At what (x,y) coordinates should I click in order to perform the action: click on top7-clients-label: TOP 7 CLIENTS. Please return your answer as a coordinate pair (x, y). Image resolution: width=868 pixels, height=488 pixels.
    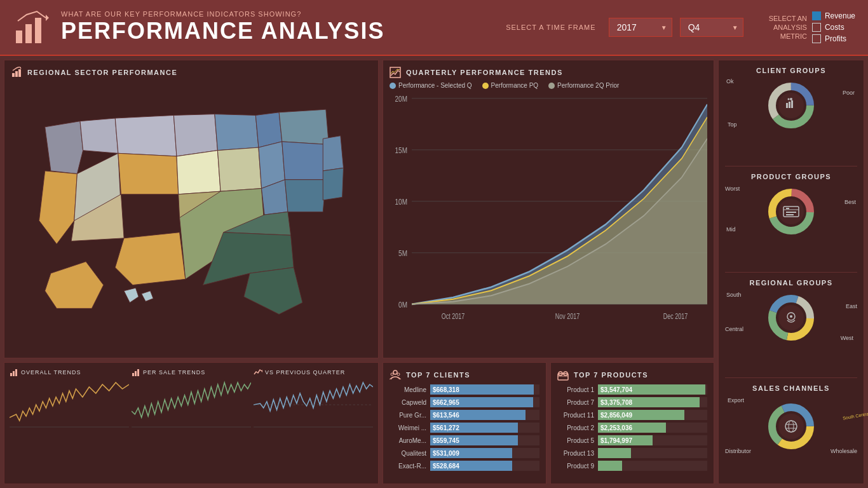
    Looking at the image, I should click on (438, 375).